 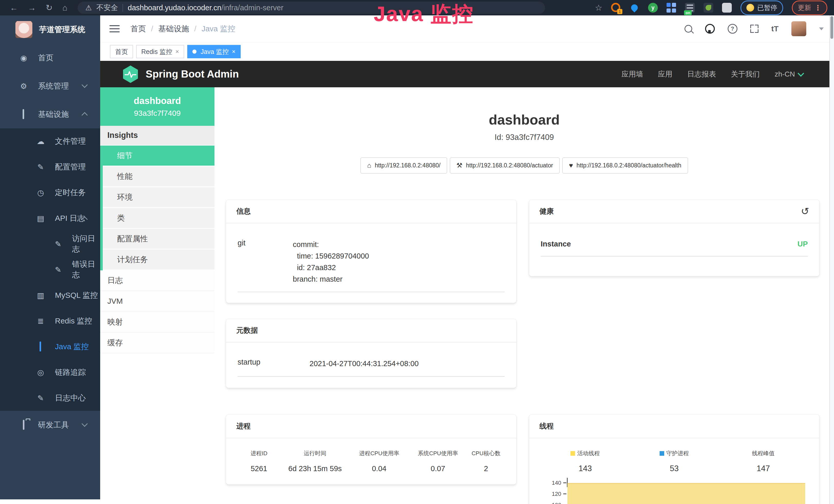 I want to click on chevron-down-icon, so click(x=85, y=85).